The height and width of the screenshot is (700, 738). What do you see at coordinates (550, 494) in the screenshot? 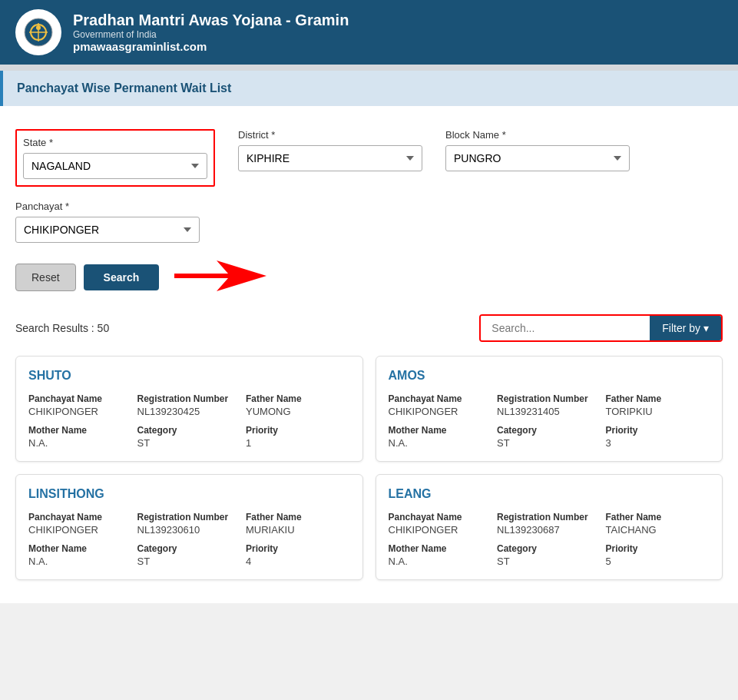
I see `card-name-leang: LEANG` at bounding box center [550, 494].